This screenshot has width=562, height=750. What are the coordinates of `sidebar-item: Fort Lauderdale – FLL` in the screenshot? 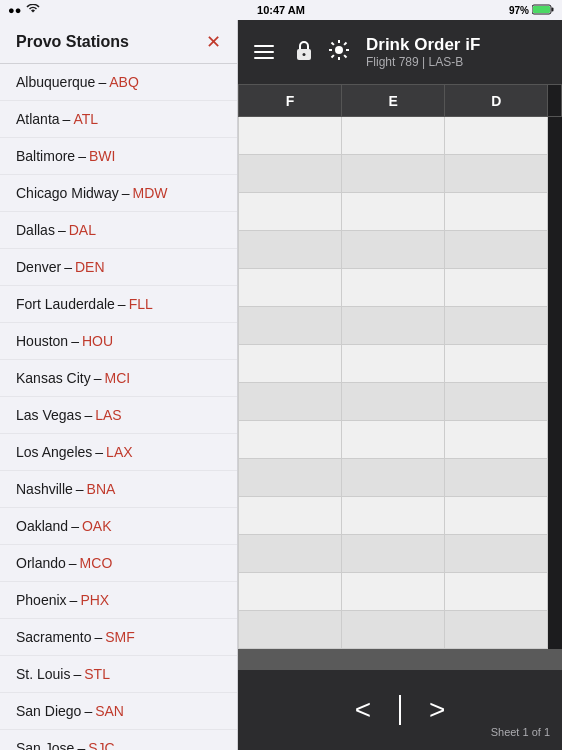 It's located at (118, 304).